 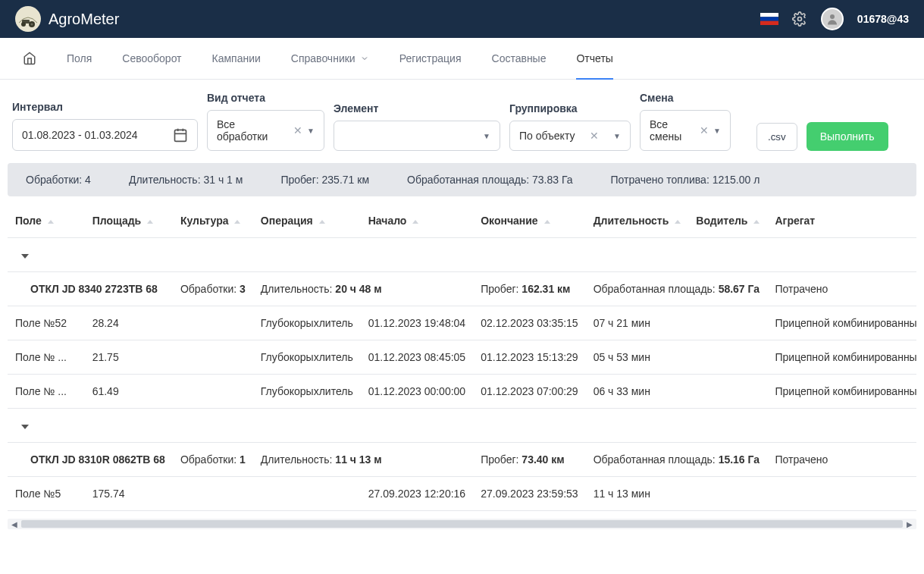 What do you see at coordinates (30, 58) in the screenshot?
I see `home-icon` at bounding box center [30, 58].